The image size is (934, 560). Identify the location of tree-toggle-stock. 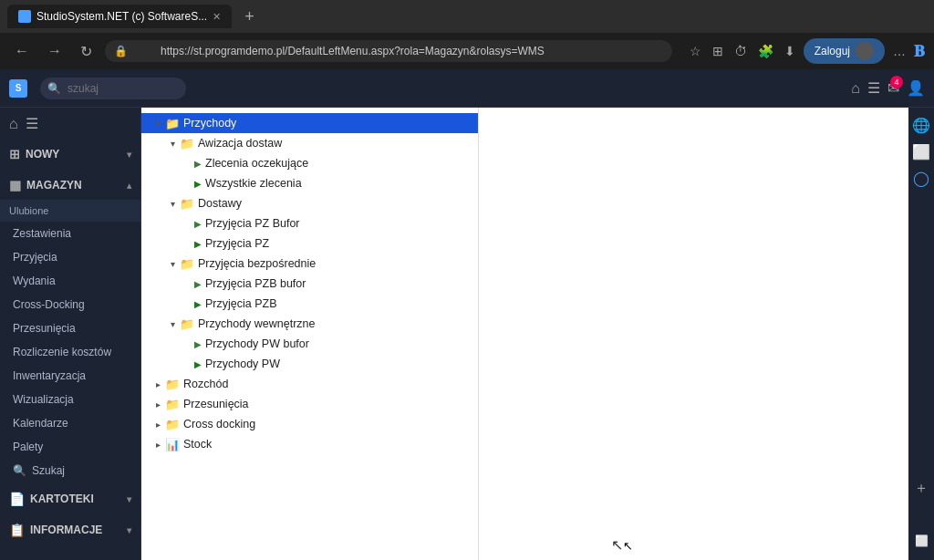
(158, 444).